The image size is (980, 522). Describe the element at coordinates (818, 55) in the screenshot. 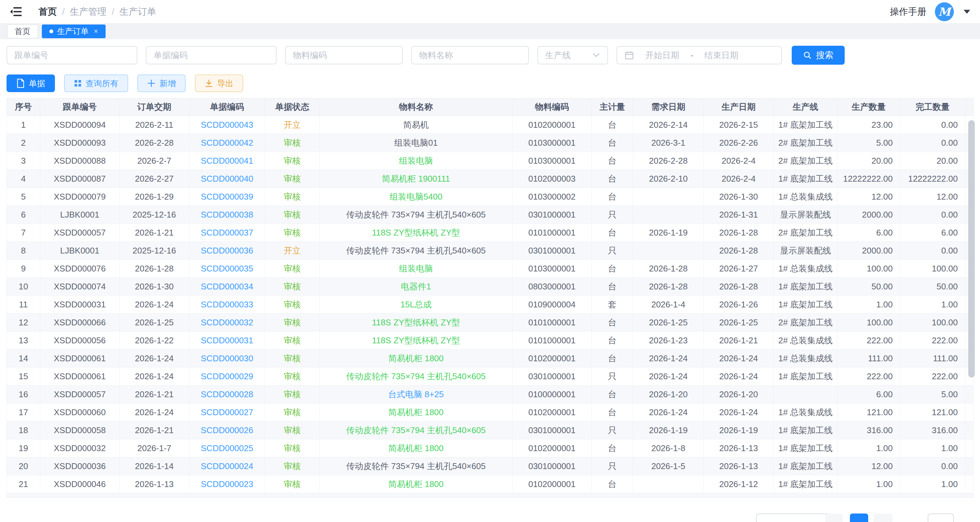

I see `search-button: 搜索` at that location.